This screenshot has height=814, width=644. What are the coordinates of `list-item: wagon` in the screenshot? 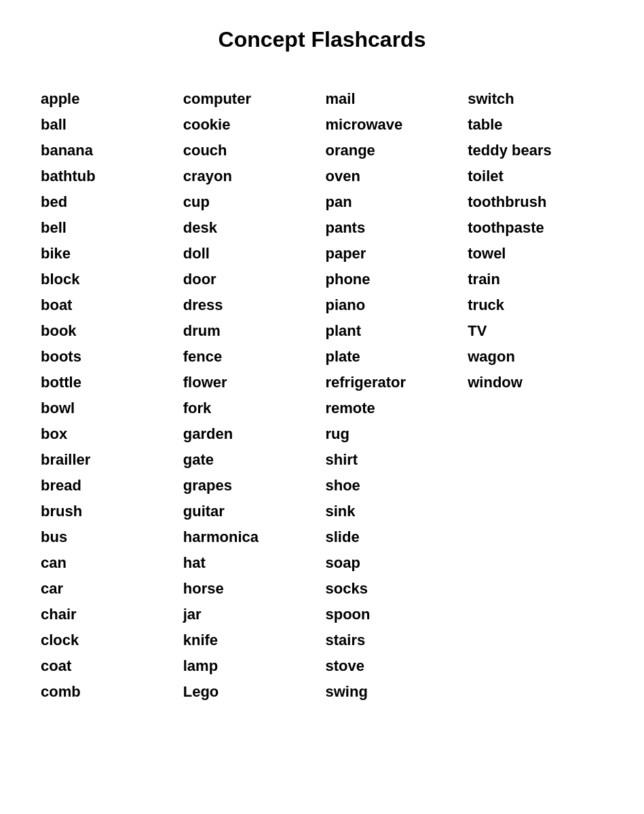 It's located at (535, 357).